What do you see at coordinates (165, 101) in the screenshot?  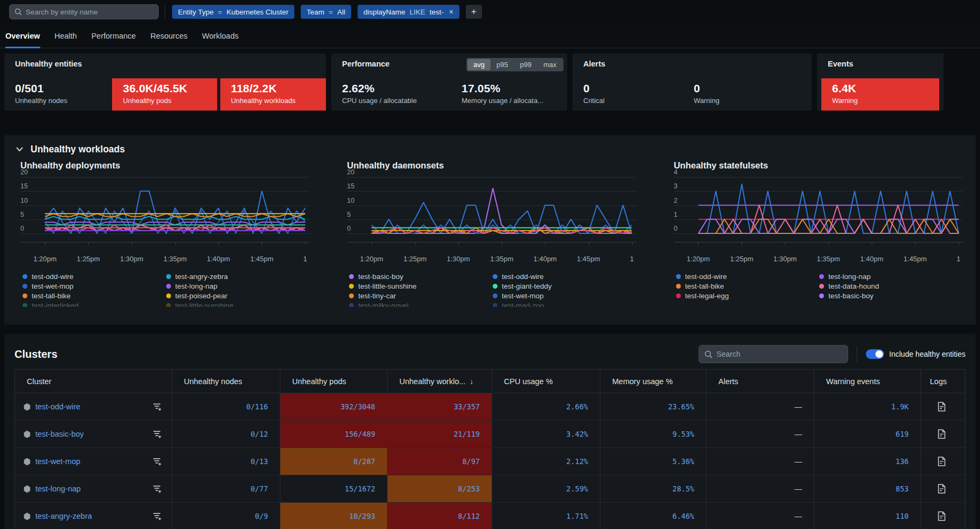 I see `stat-label: Unhealthy pods` at bounding box center [165, 101].